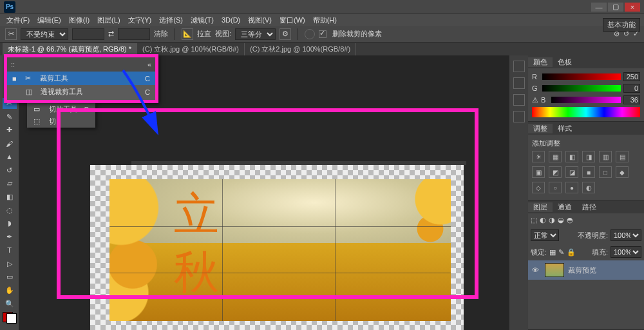 The image size is (644, 330). Describe the element at coordinates (10, 130) in the screenshot. I see `heal-tool: ✚` at that location.